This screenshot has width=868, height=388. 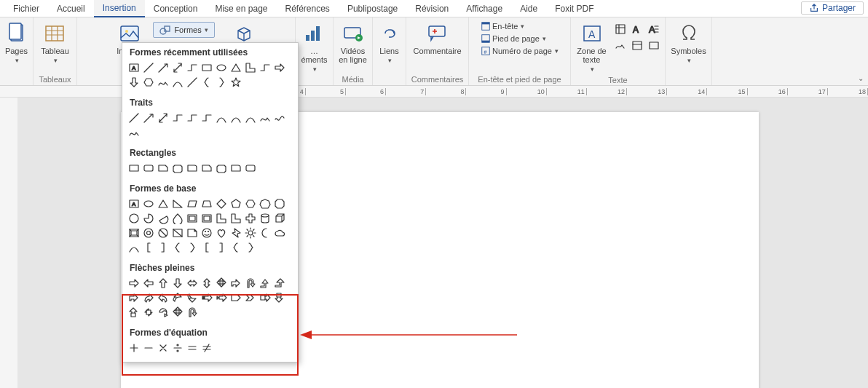 I want to click on arrow-left, so click(x=149, y=282).